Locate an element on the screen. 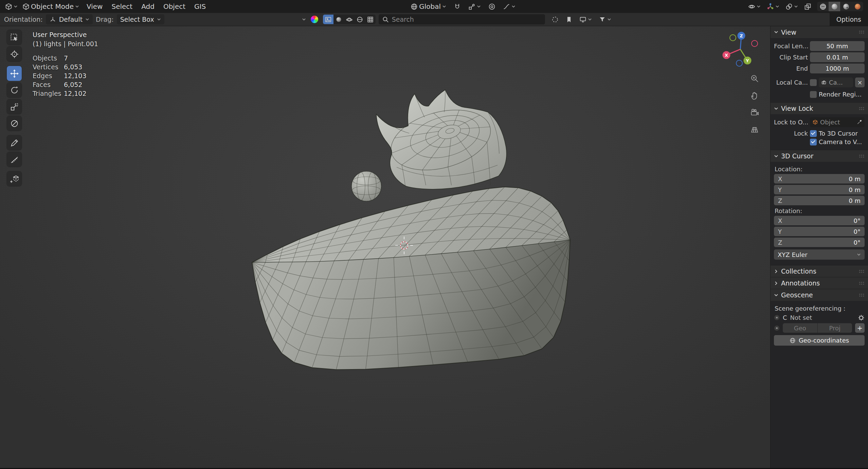 The height and width of the screenshot is (469, 868). crs-settings-button is located at coordinates (861, 318).